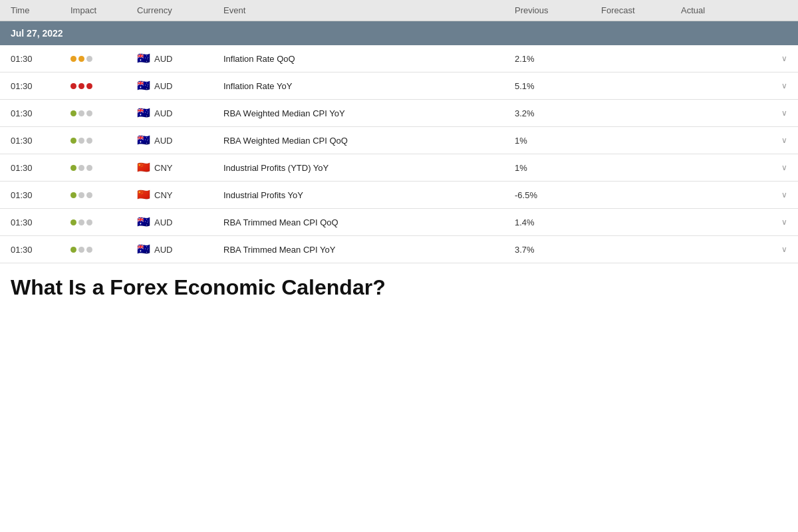 The height and width of the screenshot is (532, 798). What do you see at coordinates (399, 222) in the screenshot?
I see `table-row: 01:30 🇦🇺 AUD RBA Trimmed Mean CPI QoQ 1.…` at bounding box center [399, 222].